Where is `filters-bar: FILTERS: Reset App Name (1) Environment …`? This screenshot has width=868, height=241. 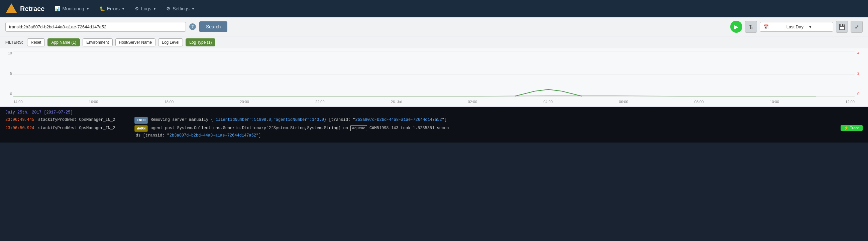
filters-bar: FILTERS: Reset App Name (1) Environment … is located at coordinates (434, 42).